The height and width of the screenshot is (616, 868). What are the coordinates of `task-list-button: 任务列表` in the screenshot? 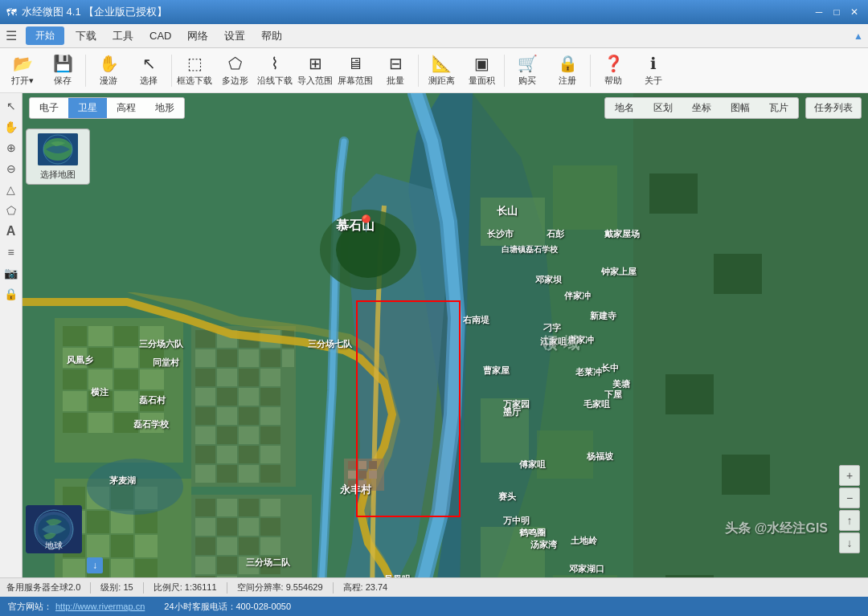 It's located at (833, 108).